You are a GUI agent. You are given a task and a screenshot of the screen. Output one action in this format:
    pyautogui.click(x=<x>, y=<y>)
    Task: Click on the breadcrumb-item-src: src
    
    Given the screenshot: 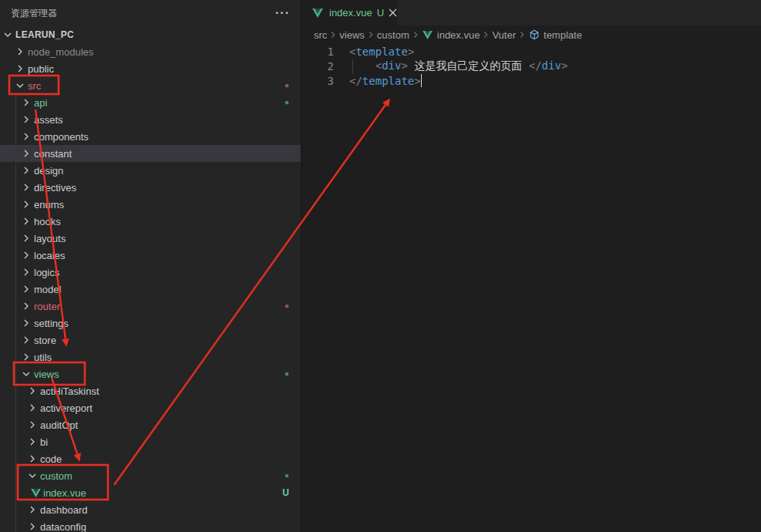 What is the action you would take?
    pyautogui.click(x=321, y=35)
    